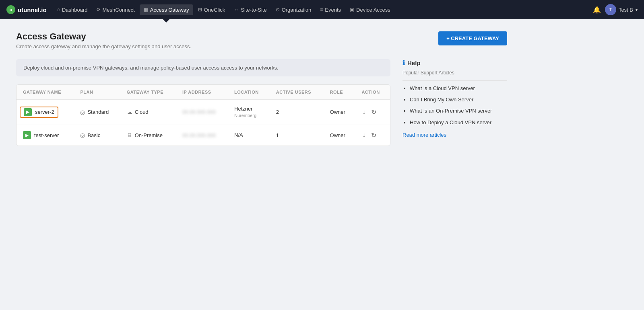 The height and width of the screenshot is (310, 644). What do you see at coordinates (473, 39) in the screenshot?
I see `create-gateway-button: + CREATE GATEWAY` at bounding box center [473, 39].